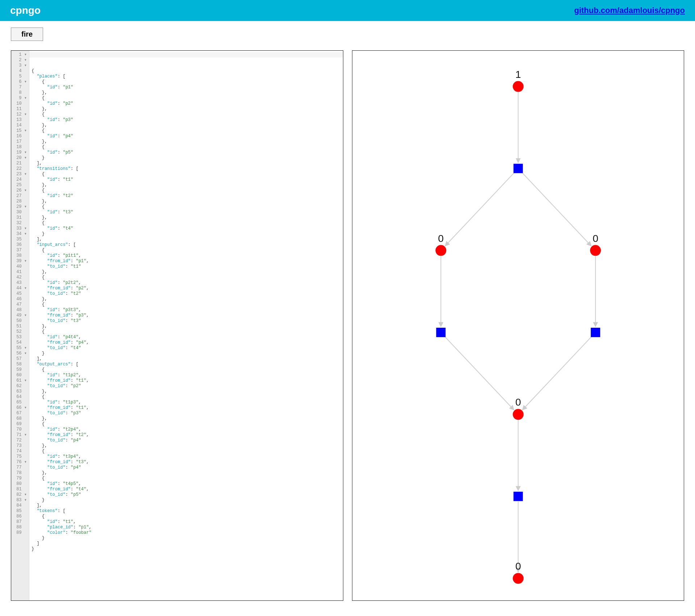  What do you see at coordinates (629, 11) in the screenshot?
I see `github-link: github.com/adamlouis/cpngo` at bounding box center [629, 11].